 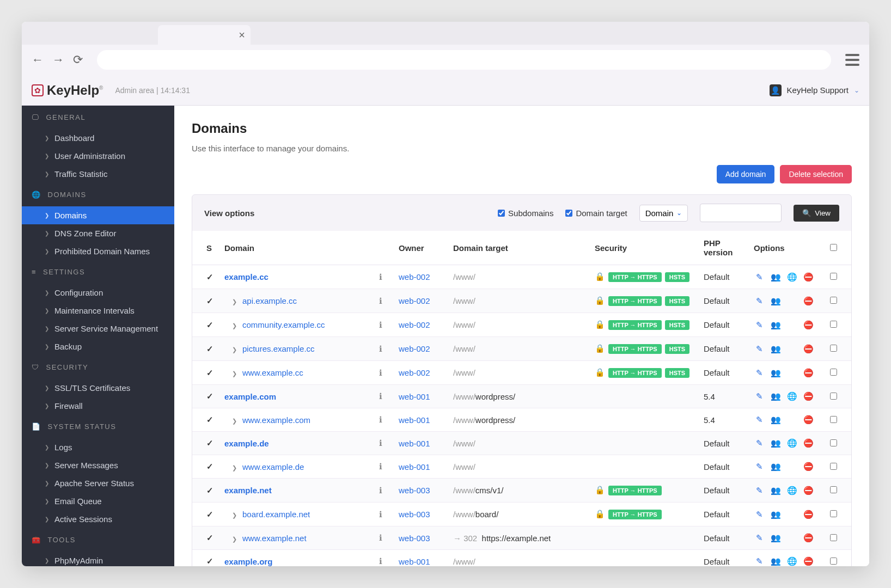 I want to click on reload-icon: ⟳, so click(x=78, y=60).